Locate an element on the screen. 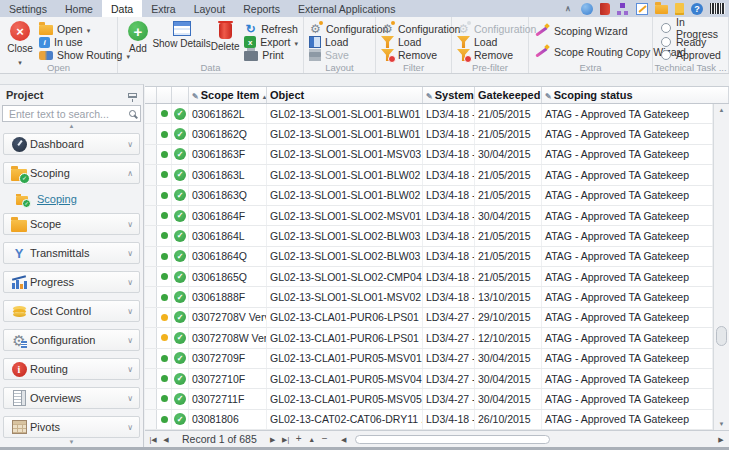 Image resolution: width=729 pixels, height=450 pixels. object-cell: GL02-13-CLA01-PUR05-MSV01 ... is located at coordinates (345, 358).